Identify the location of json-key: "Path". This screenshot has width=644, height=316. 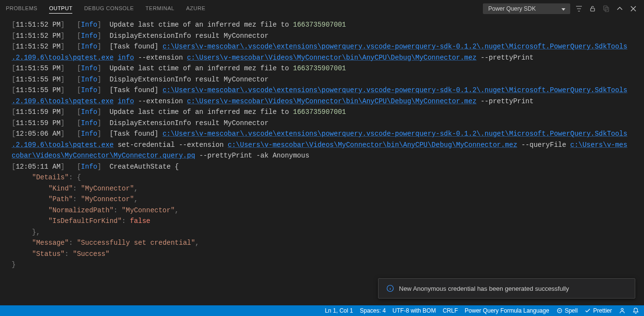
(61, 199).